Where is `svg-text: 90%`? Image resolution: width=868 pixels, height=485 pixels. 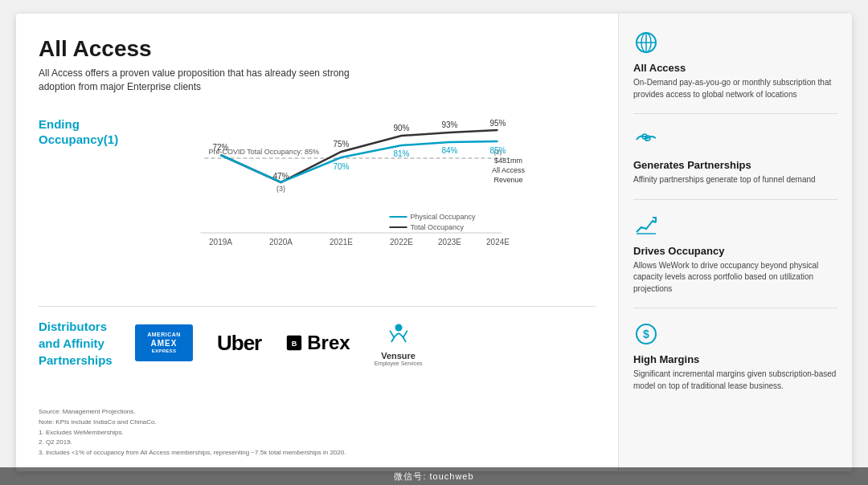
svg-text: 90% is located at coordinates (401, 128).